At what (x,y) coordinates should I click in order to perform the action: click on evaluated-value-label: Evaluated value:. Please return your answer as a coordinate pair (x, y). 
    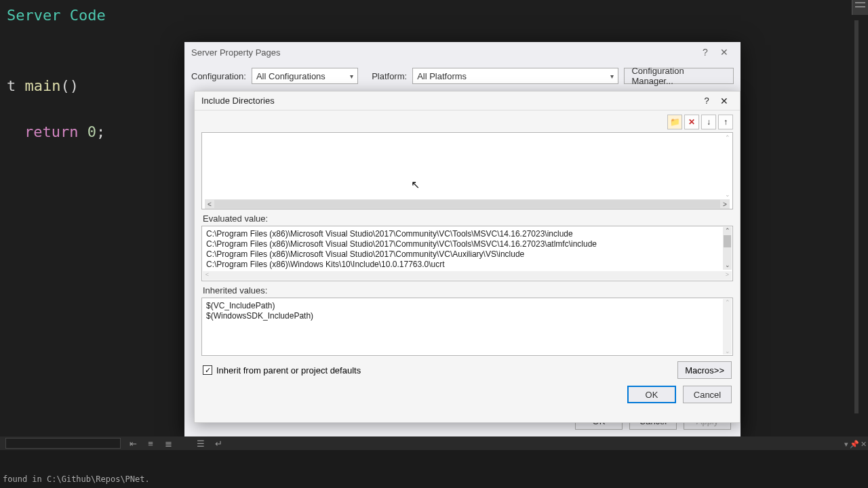
    Looking at the image, I should click on (467, 218).